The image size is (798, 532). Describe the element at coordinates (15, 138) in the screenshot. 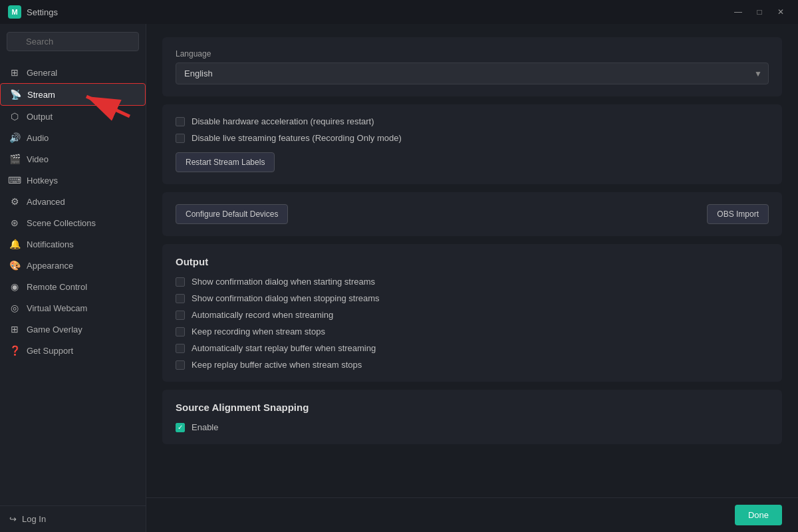

I see `audio-icon: 🔊` at that location.